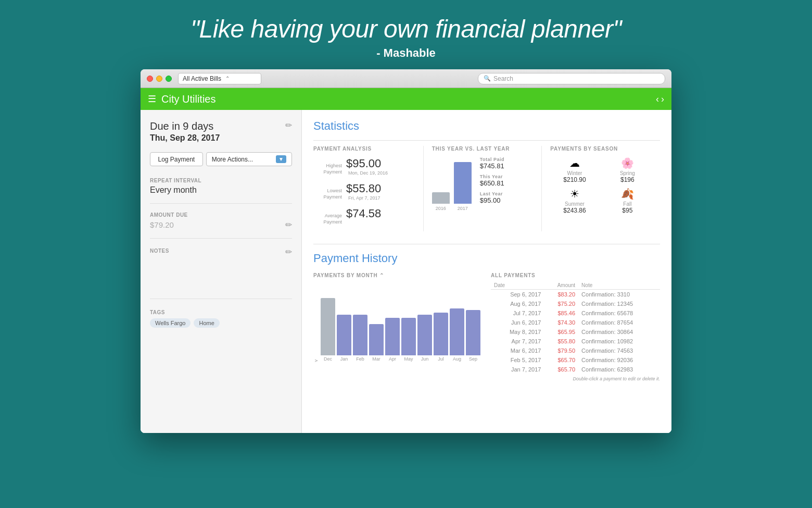 This screenshot has height=508, width=812. What do you see at coordinates (576, 313) in the screenshot?
I see `table-row: Jul 7, 2017 $85.46 Confirmation: 65678` at bounding box center [576, 313].